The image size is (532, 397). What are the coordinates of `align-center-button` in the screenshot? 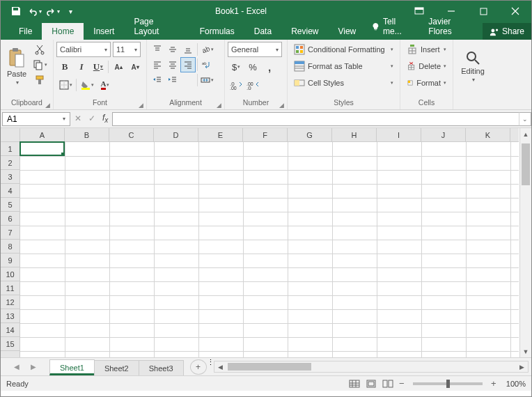 It's located at (173, 65).